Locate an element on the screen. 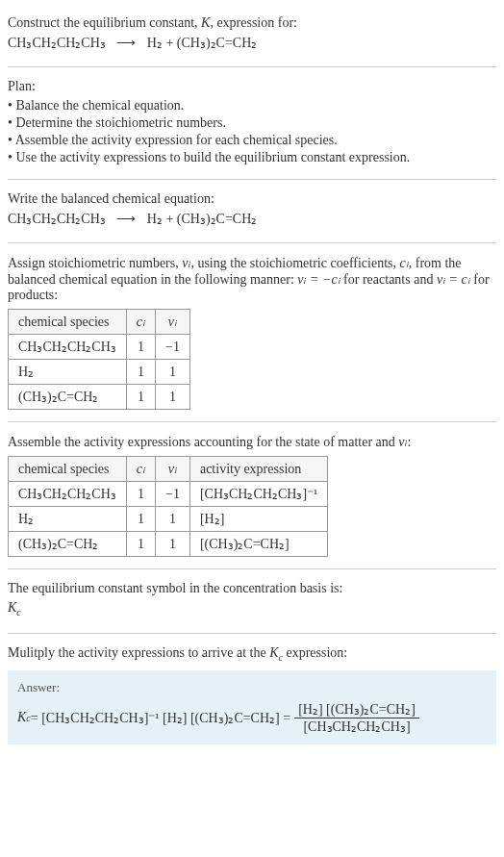 The height and width of the screenshot is (857, 504). table-header: activity expression is located at coordinates (258, 469).